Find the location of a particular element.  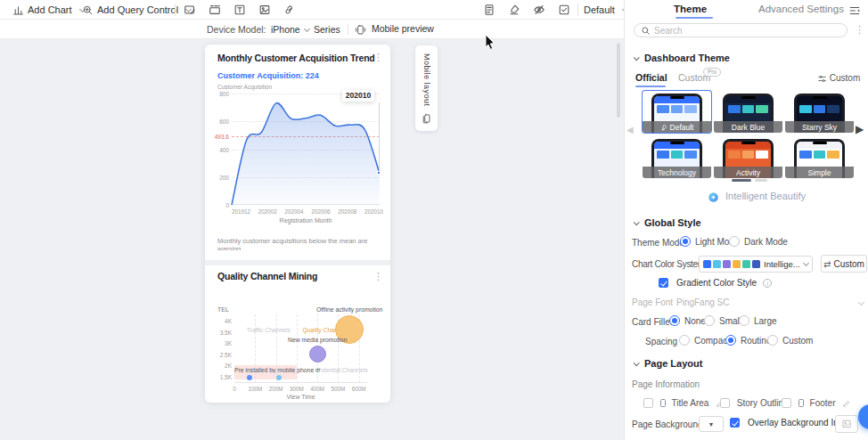

footer-checkbox: Footer is located at coordinates (816, 403).